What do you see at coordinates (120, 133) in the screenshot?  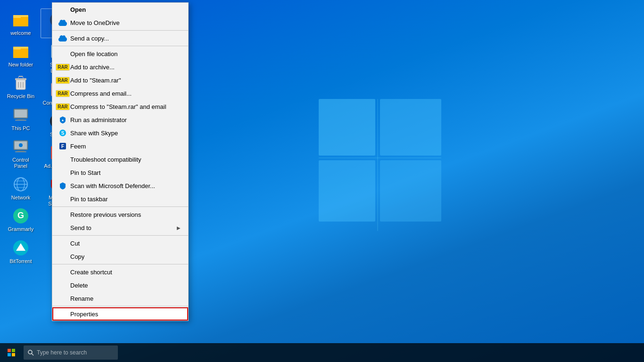 I see `cm-share-skype: S Share with Skype` at bounding box center [120, 133].